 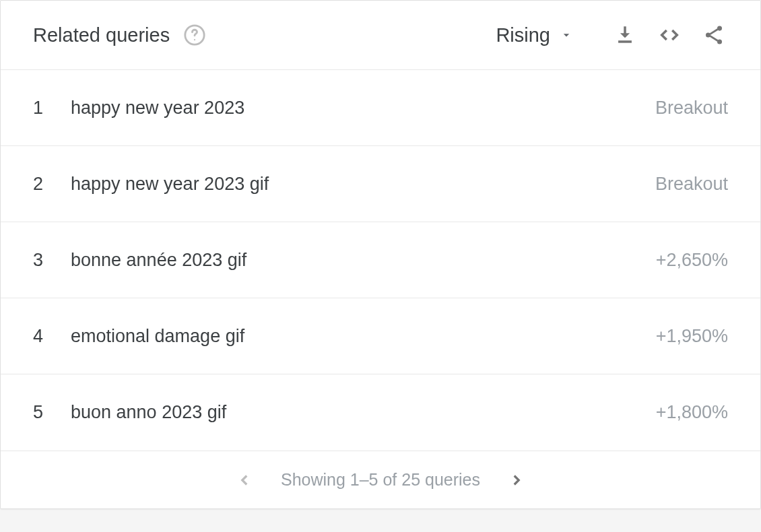 What do you see at coordinates (364, 412) in the screenshot?
I see `list-item-query: buon anno 2023 gif` at bounding box center [364, 412].